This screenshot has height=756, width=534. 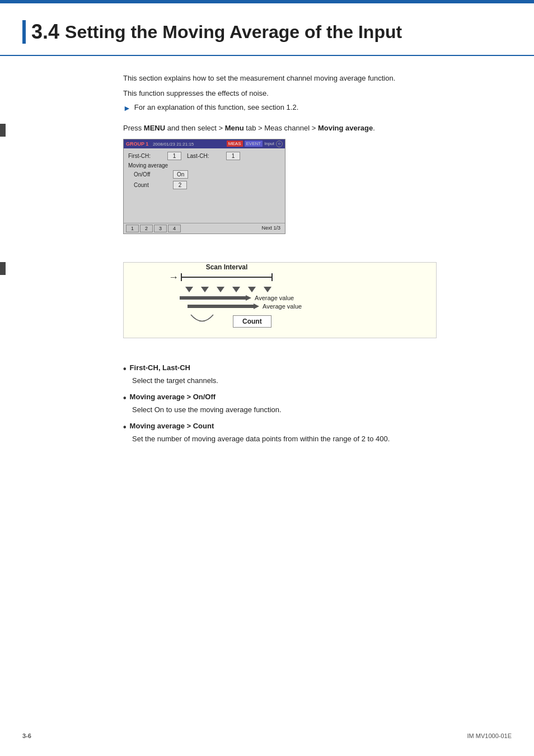 I want to click on count-label-screen: Count, so click(x=153, y=185).